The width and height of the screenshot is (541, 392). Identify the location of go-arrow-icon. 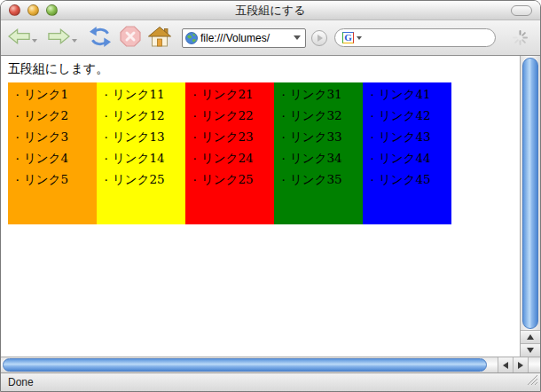
(320, 38).